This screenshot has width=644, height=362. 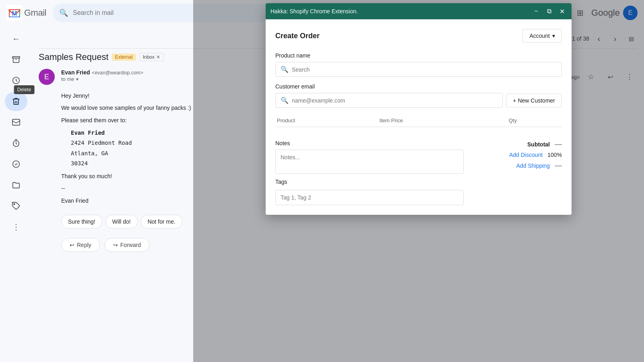 What do you see at coordinates (74, 57) in the screenshot?
I see `email-subject: Samples Request` at bounding box center [74, 57].